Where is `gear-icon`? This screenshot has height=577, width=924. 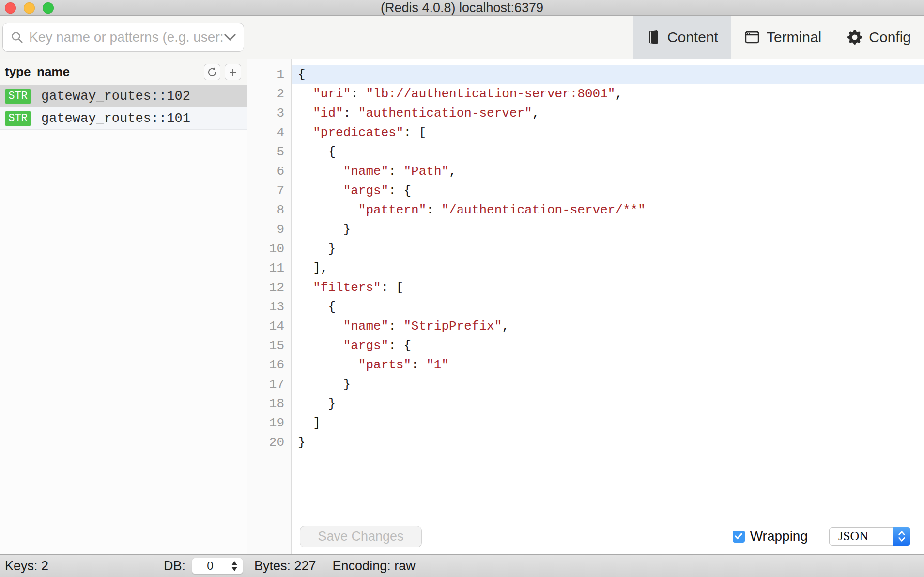
gear-icon is located at coordinates (855, 37).